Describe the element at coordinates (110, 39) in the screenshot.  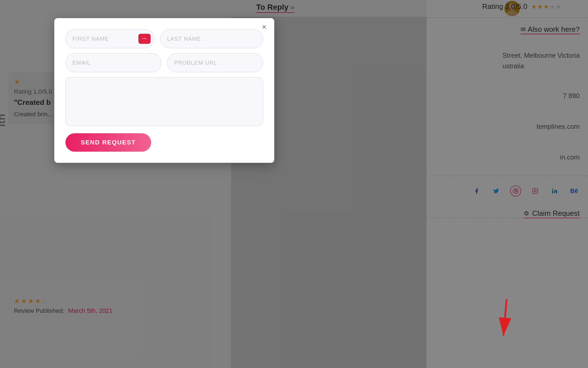
I see `first-name-field-wrapper: ···` at that location.